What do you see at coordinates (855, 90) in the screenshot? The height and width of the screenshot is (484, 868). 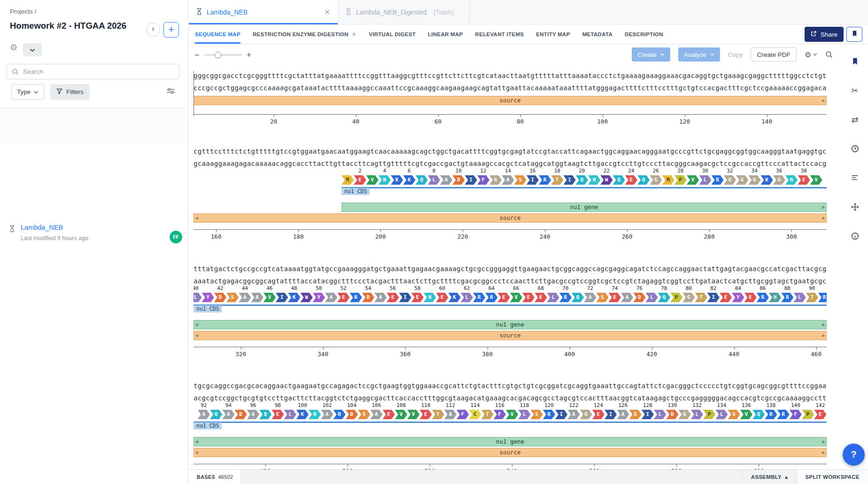 I see `scissors-digest-icon: ✂` at bounding box center [855, 90].